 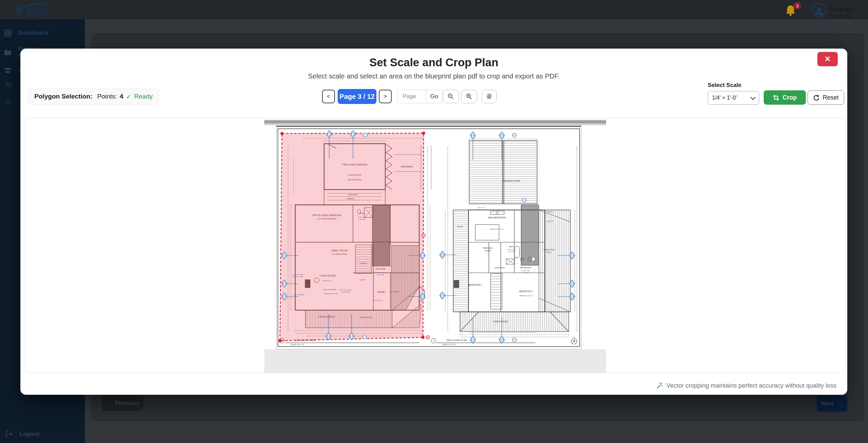 I want to click on topbar, so click(x=434, y=10).